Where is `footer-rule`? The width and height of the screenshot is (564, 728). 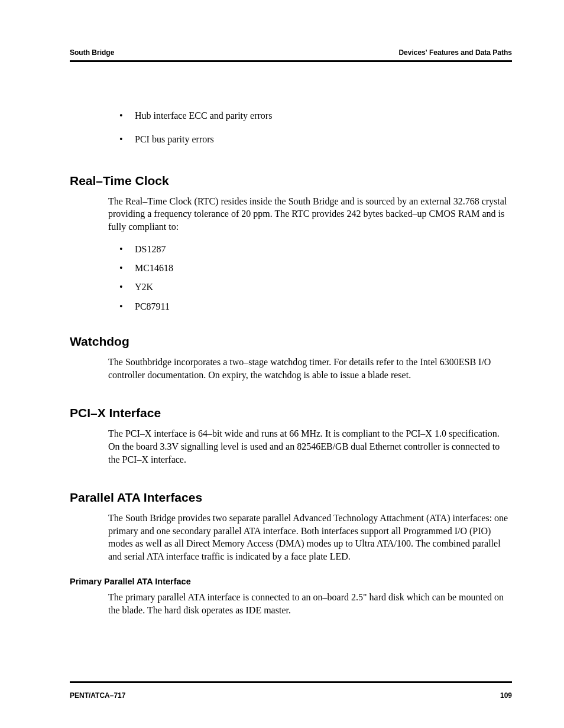 footer-rule is located at coordinates (291, 682).